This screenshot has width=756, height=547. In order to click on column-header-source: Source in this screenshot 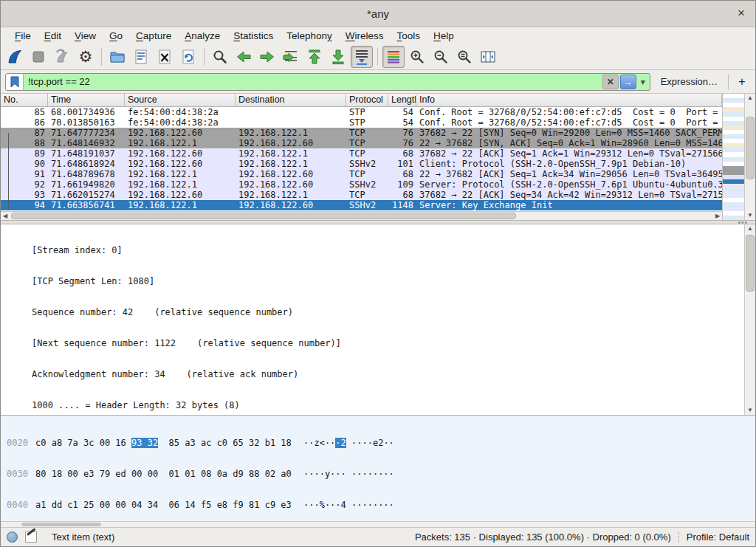, I will do `click(180, 100)`.